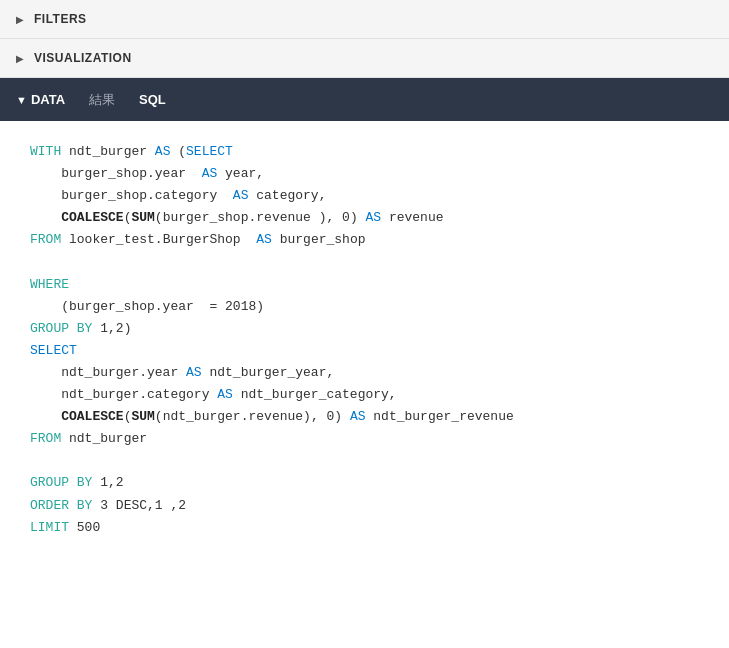 The height and width of the screenshot is (648, 729). Describe the element at coordinates (364, 329) in the screenshot. I see `sql-line-9: GROUP BY 1,2)` at that location.